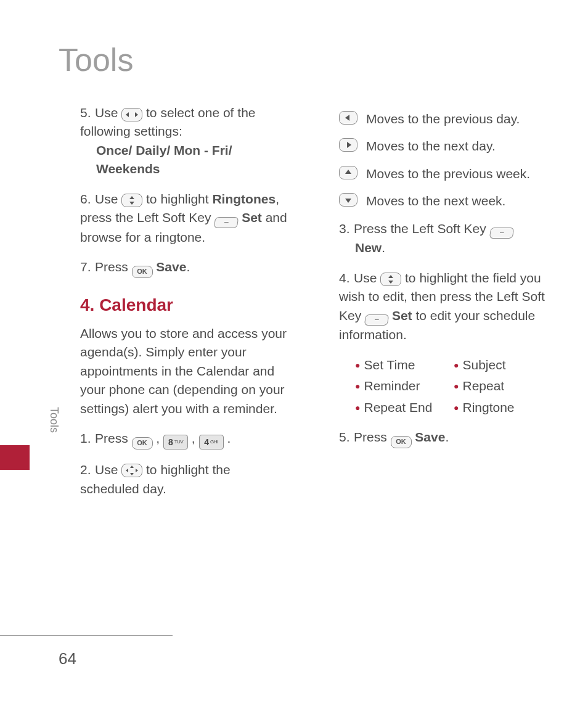  Describe the element at coordinates (422, 228) in the screenshot. I see `text: Press the Left Soft Key` at that location.